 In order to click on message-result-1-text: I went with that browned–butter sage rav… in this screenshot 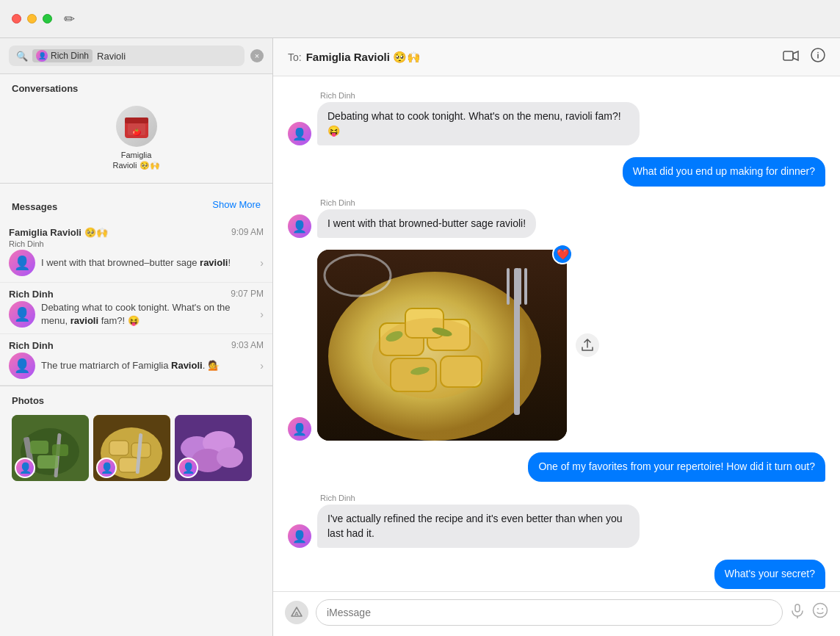, I will do `click(148, 263)`.